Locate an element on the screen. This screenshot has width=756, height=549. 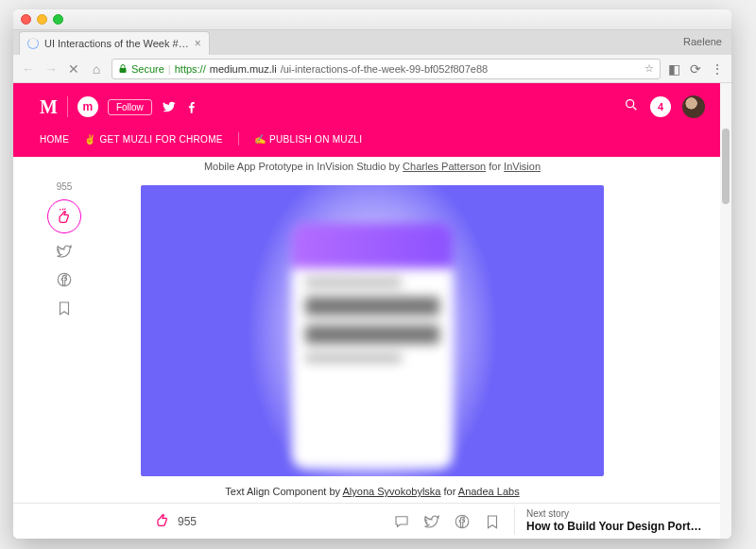
caption-company-link: Anadea Labs is located at coordinates (490, 491).